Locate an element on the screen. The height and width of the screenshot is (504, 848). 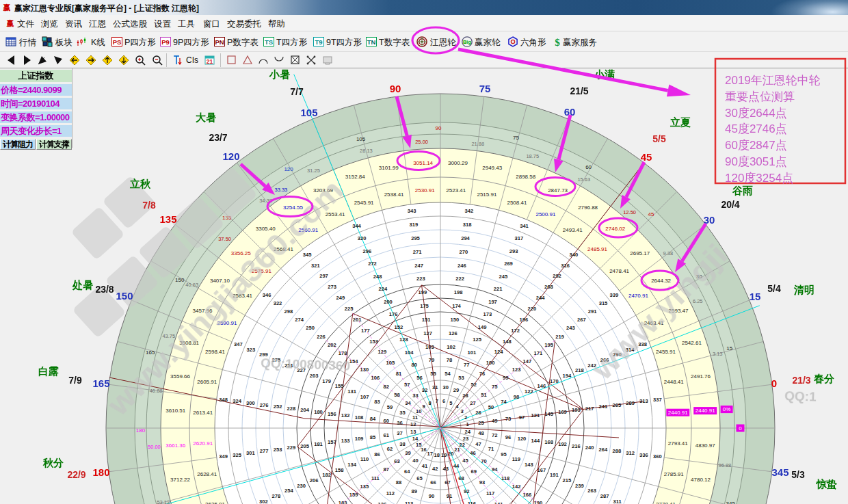
svg-text: 222 is located at coordinates (460, 279).